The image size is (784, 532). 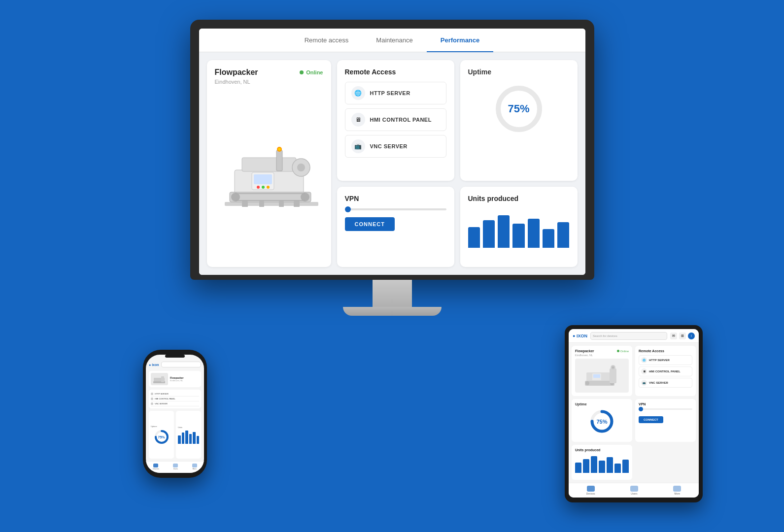 I want to click on tablet-globe-icon: 🌐, so click(x=644, y=360).